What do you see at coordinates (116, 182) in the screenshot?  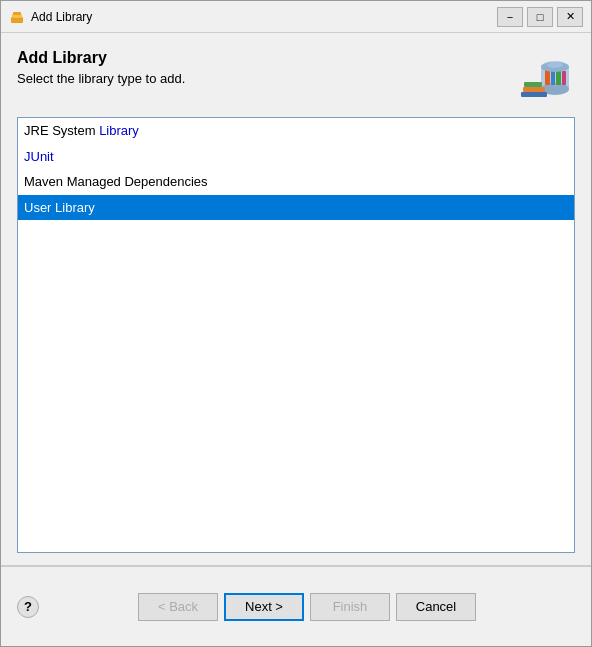 I see `maven-text: Maven Managed Dependencies` at bounding box center [116, 182].